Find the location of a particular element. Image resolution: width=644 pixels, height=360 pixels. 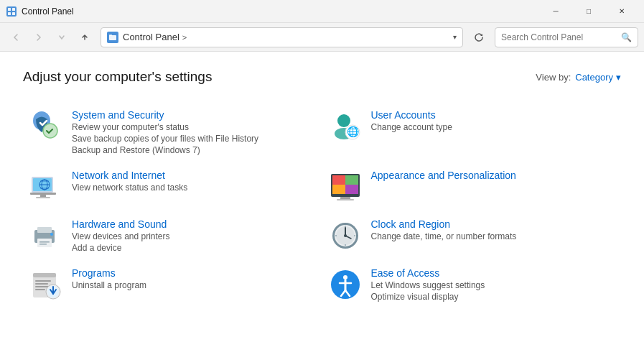

accessibility-icon is located at coordinates (345, 285).